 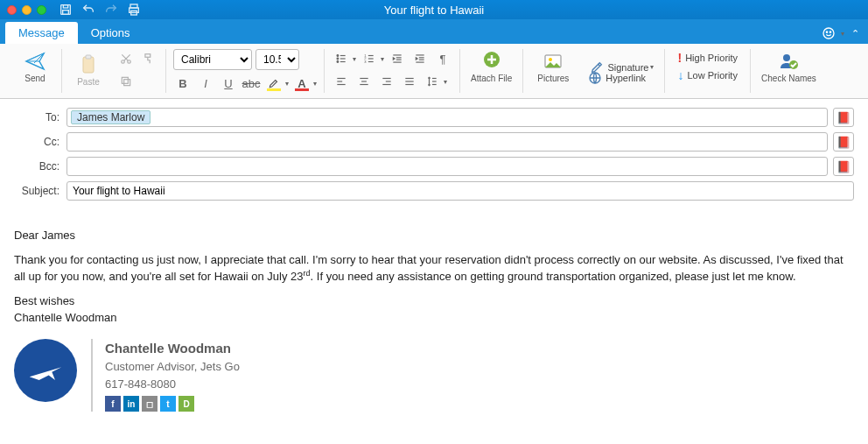 What do you see at coordinates (707, 75) in the screenshot?
I see `low-priority-button: ↓ Low Priority` at bounding box center [707, 75].